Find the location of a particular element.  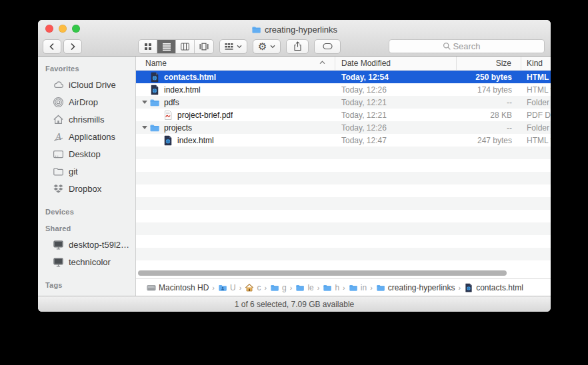

window-title: creating-hyperlinks is located at coordinates (301, 29).